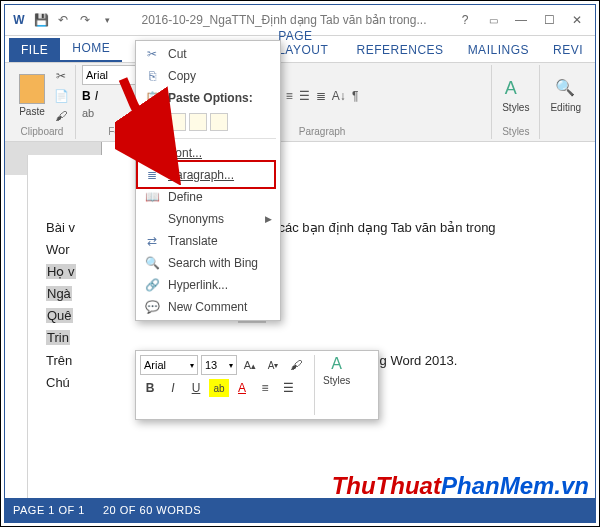  I want to click on clipboard-icon: 📋, so click(152, 98).